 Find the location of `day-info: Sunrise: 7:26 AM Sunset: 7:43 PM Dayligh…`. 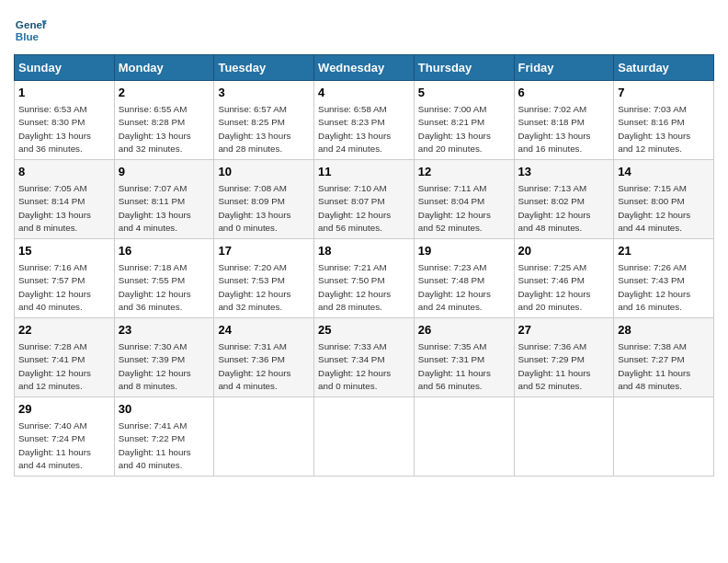

day-info: Sunrise: 7:26 AM Sunset: 7:43 PM Dayligh… is located at coordinates (664, 287).